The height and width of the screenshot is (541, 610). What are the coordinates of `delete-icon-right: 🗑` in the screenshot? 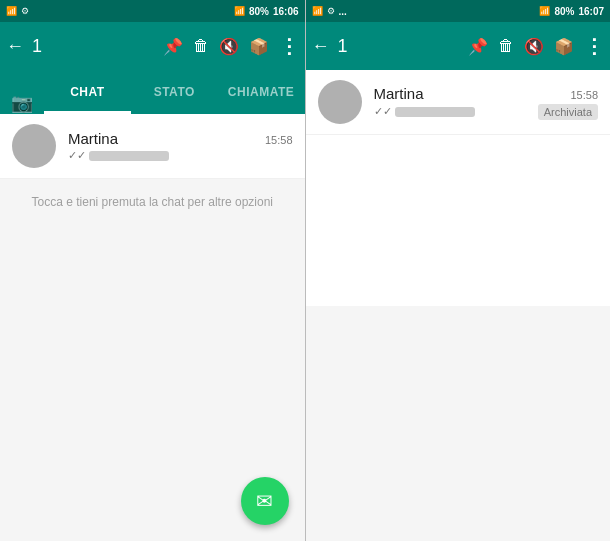 It's located at (506, 46).